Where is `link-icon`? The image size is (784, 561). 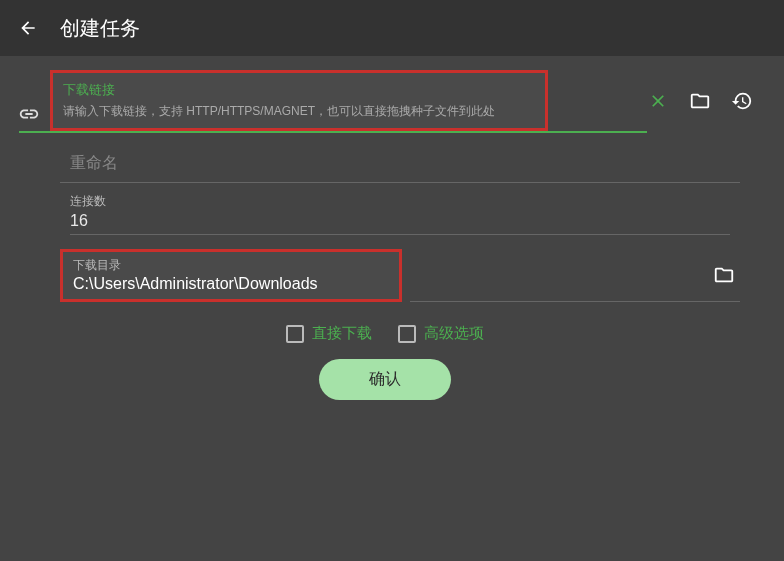 link-icon is located at coordinates (29, 114).